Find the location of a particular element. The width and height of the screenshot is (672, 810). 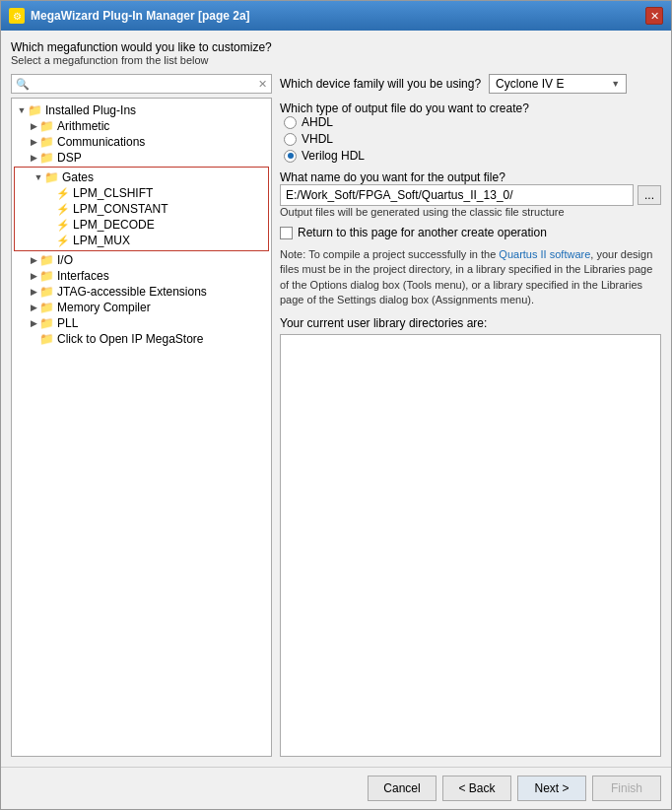

title-bar: ⚙ MegaWizard Plug-In Manager [page 2a] ✕ is located at coordinates (336, 16).